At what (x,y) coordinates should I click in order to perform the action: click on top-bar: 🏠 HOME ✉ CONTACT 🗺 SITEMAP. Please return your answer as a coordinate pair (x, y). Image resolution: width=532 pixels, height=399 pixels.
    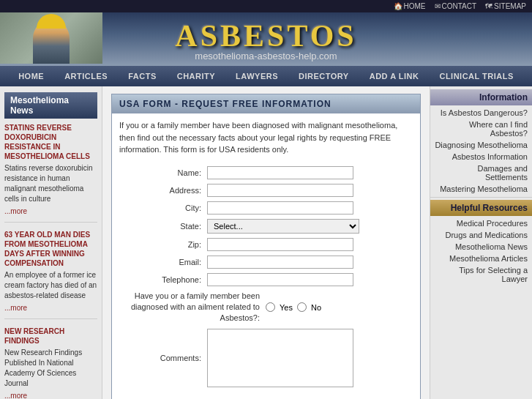
    Looking at the image, I should click on (266, 6).